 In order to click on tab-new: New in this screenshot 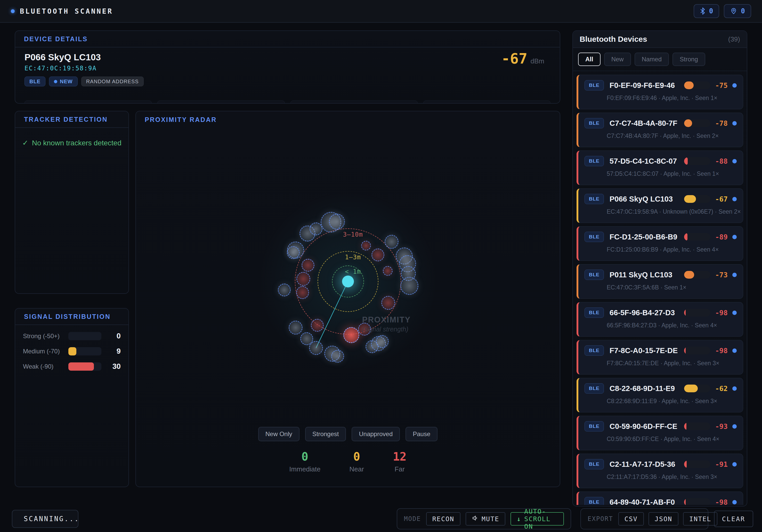, I will do `click(617, 59)`.